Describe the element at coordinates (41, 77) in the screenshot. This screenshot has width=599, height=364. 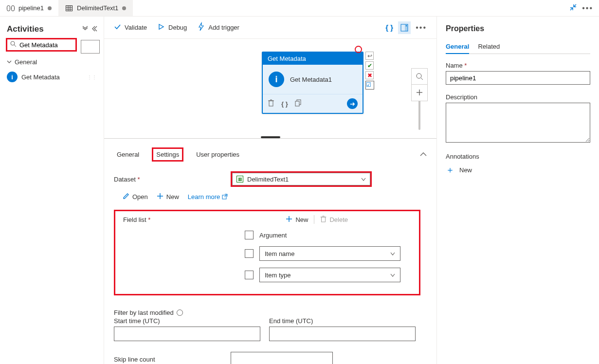
I see `activity-label: Get Metadata` at that location.